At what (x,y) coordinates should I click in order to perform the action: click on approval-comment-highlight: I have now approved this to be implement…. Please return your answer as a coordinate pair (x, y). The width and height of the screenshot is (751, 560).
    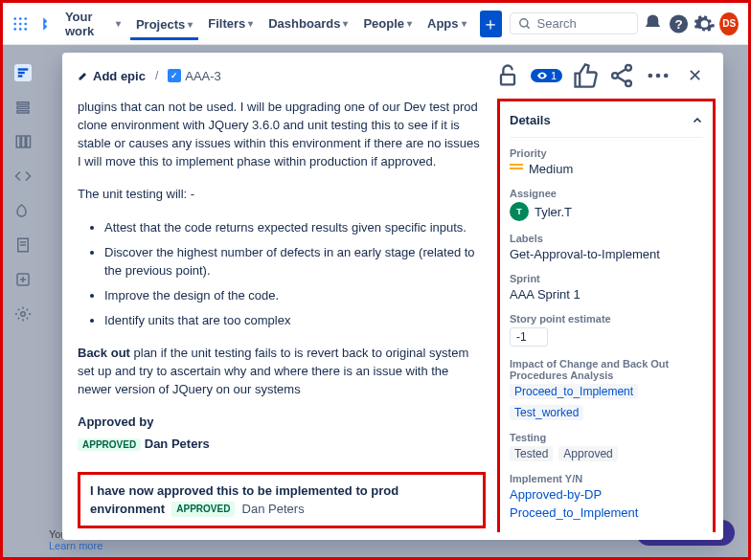
    Looking at the image, I should click on (282, 501).